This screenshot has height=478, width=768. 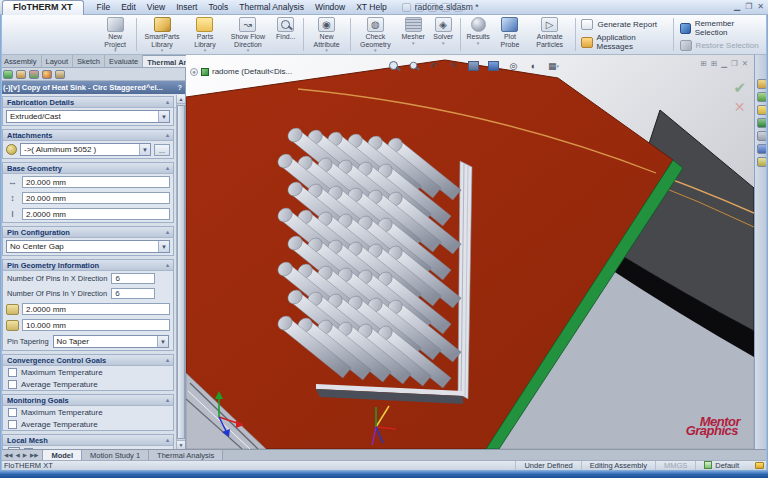 I want to click on menu-thermal-analysis: Thermal Analysis, so click(x=272, y=7).